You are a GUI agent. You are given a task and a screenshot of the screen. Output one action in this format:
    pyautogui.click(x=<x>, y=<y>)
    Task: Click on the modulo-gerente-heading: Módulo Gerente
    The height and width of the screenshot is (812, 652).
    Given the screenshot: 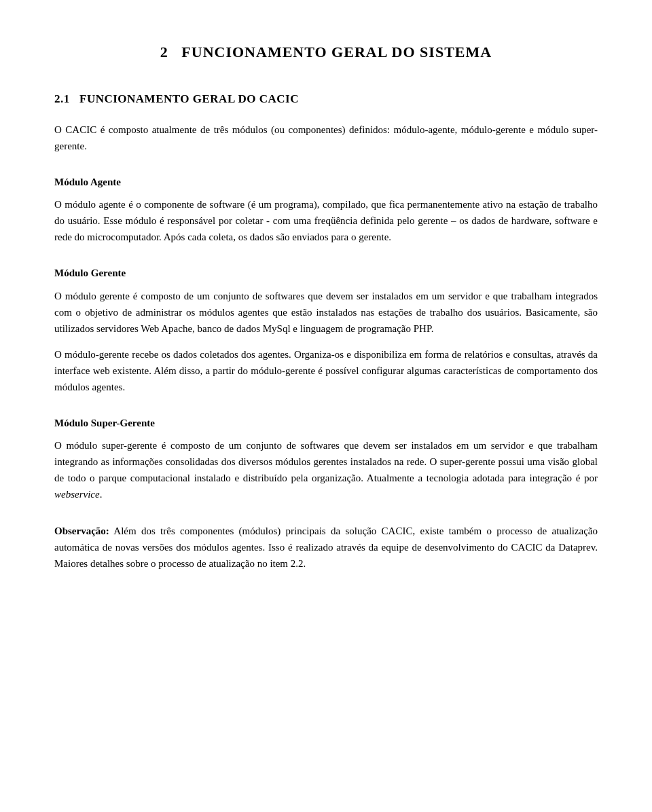 What is the action you would take?
    pyautogui.click(x=326, y=273)
    